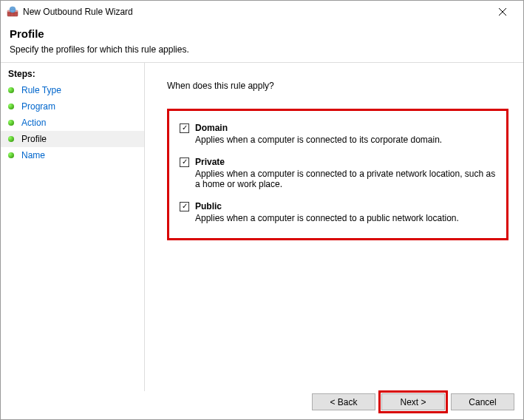 The image size is (524, 420). Describe the element at coordinates (413, 402) in the screenshot. I see `wizard-buttons: < Back Next > Cancel` at that location.